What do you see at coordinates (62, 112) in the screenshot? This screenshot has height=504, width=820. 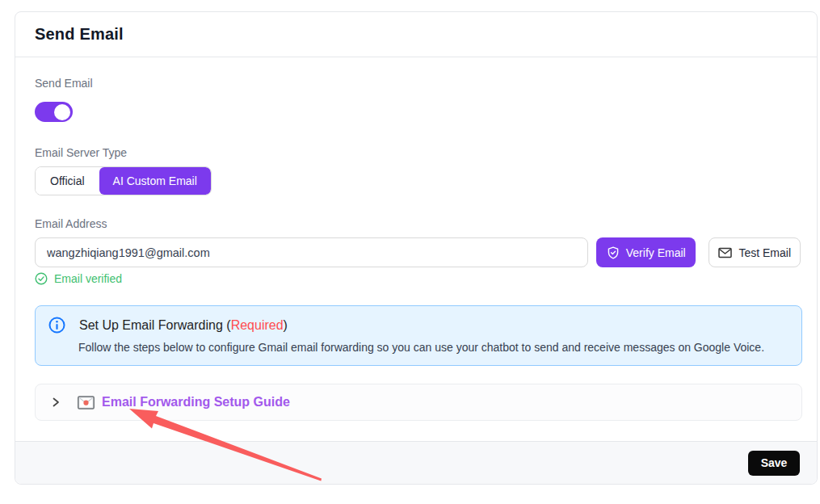 I see `toggle-knob` at bounding box center [62, 112].